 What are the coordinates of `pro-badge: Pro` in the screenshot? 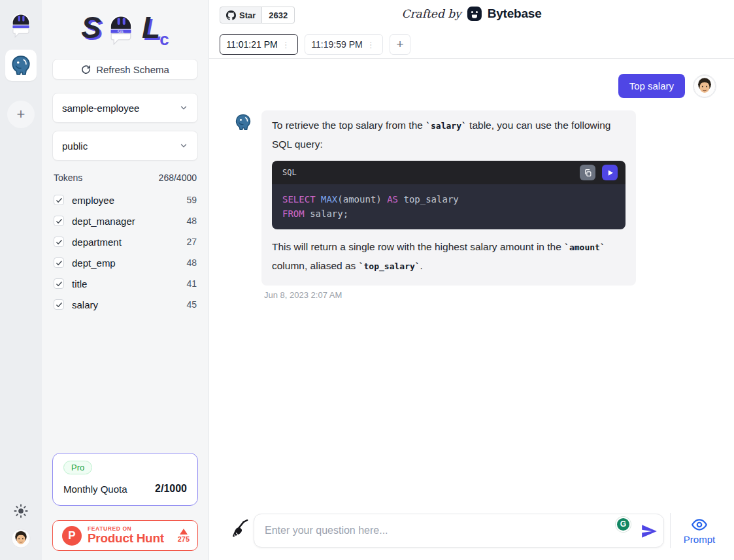 It's located at (78, 468).